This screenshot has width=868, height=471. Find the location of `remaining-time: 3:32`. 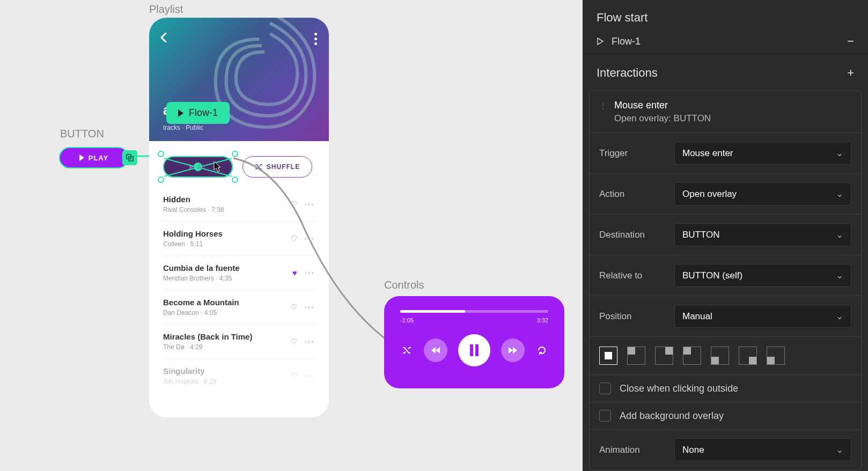

remaining-time: 3:32 is located at coordinates (543, 320).